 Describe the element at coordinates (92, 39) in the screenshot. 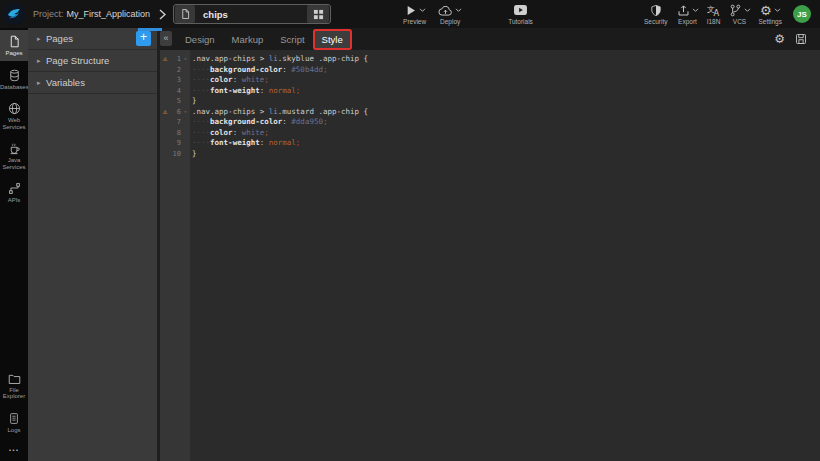

I see `panel-section-pages: ▸ Pages +` at that location.